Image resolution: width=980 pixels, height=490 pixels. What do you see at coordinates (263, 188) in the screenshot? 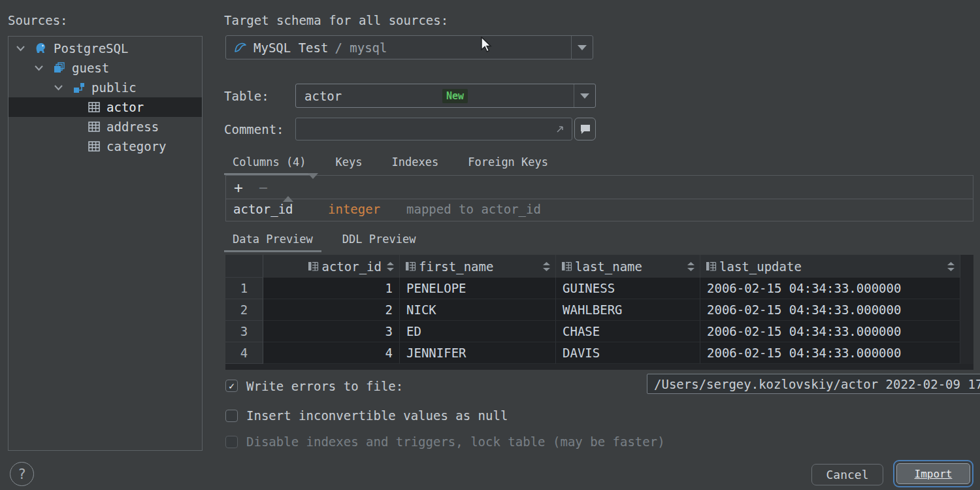
I see `remove-column-button: −` at bounding box center [263, 188].